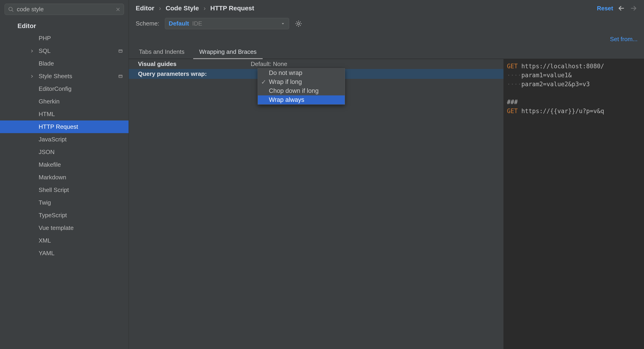  What do you see at coordinates (64, 38) in the screenshot?
I see `sidebar-item-php: PHP` at bounding box center [64, 38].